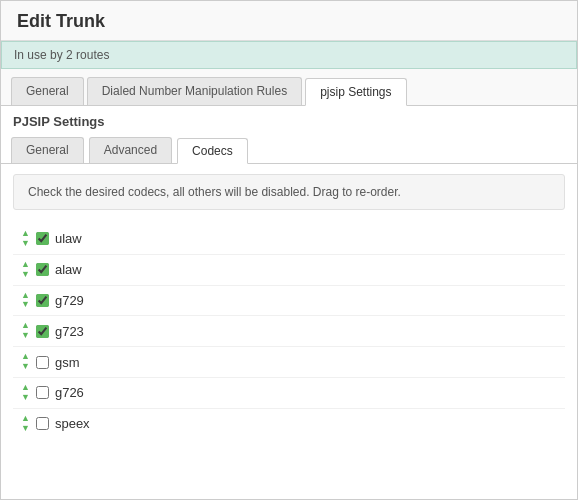 This screenshot has width=578, height=500. Describe the element at coordinates (70, 392) in the screenshot. I see `codec-label-g726: g726` at that location.